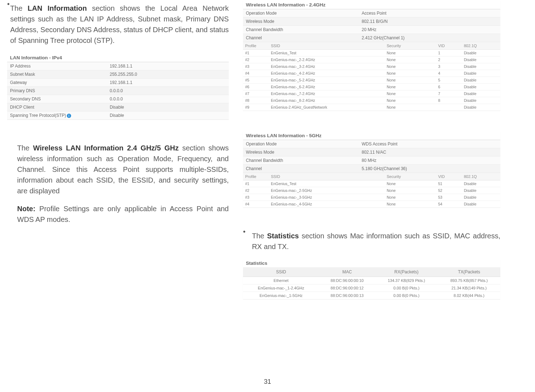 This screenshot has width=535, height=392. Describe the element at coordinates (449, 101) in the screenshot. I see `ssid-cell: 8` at that location.